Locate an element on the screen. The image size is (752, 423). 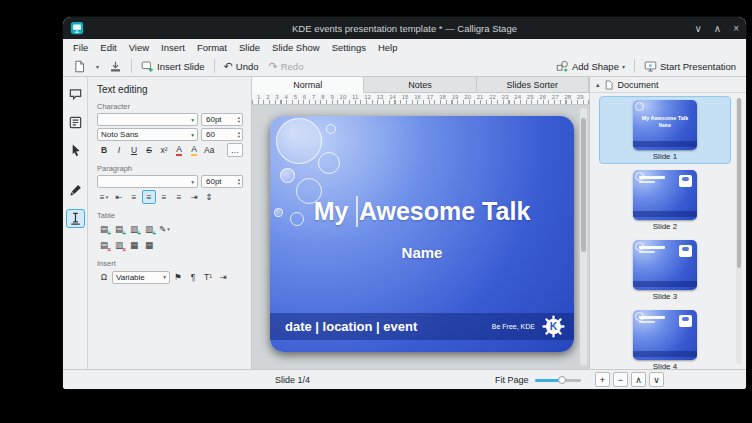
menu-format: Format is located at coordinates (212, 48).